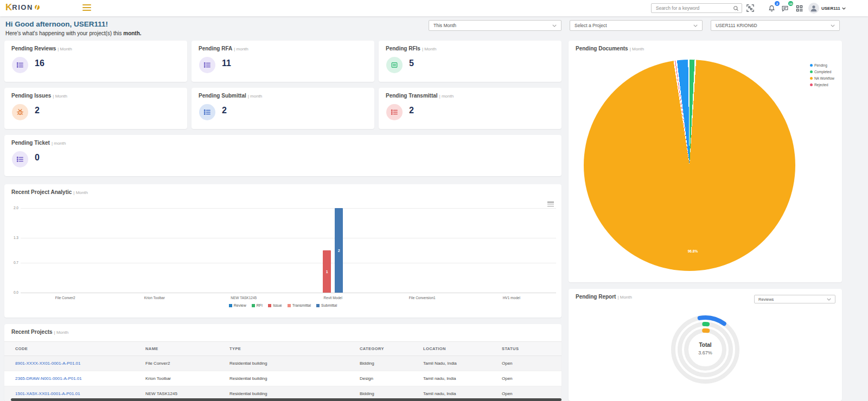 This screenshot has height=401, width=868. What do you see at coordinates (333, 250) in the screenshot?
I see `bar-slot: 12` at bounding box center [333, 250].